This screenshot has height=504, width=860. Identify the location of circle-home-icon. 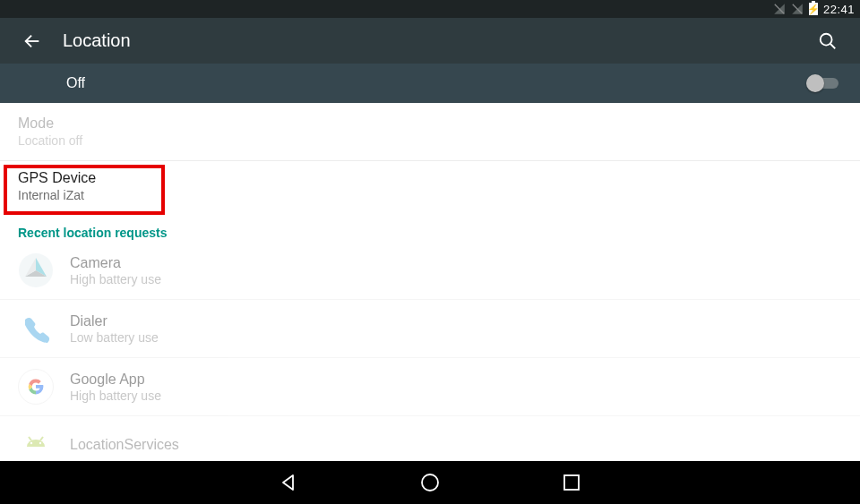
(430, 483).